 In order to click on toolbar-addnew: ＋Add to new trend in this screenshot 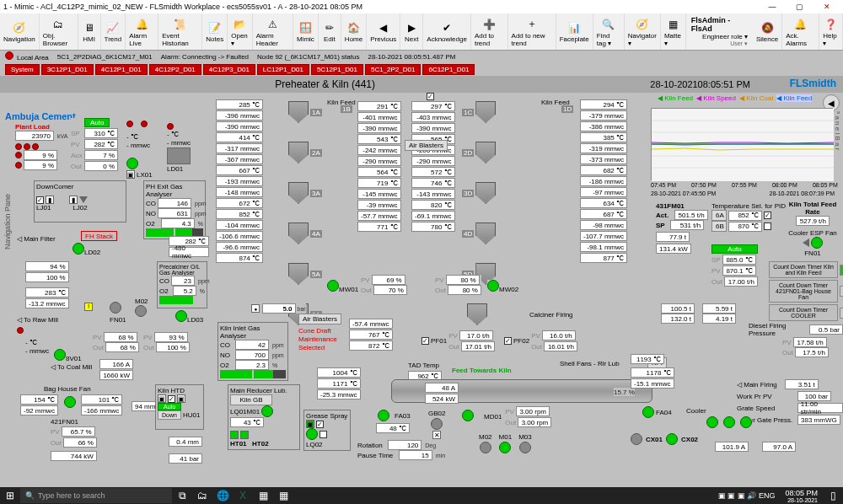, I will do `click(533, 32)`.